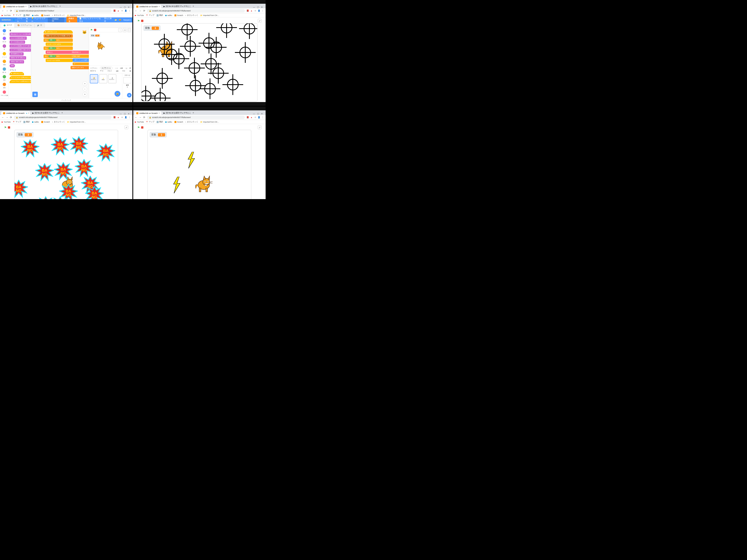  Describe the element at coordinates (18, 38) in the screenshot. I see `block-play: ニャー ▾ の音を鳴らす` at that location.